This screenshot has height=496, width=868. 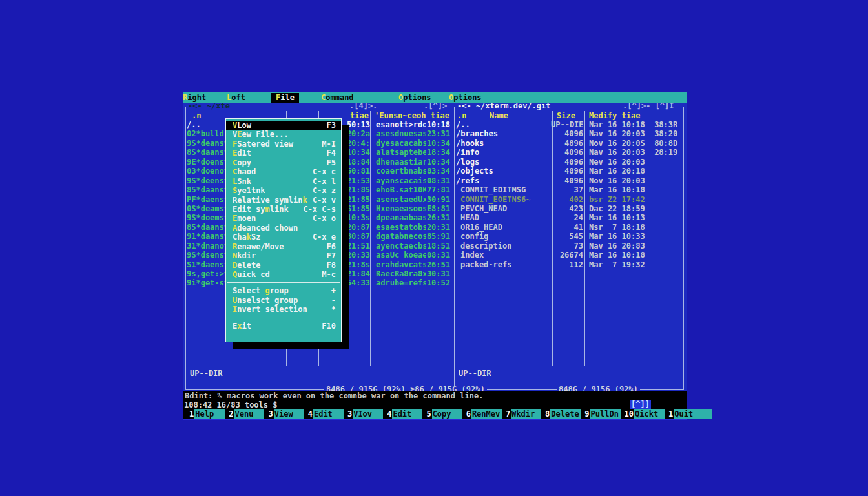 I want to click on file-row: /logs 4096 Nev 16 20:03, so click(x=570, y=162).